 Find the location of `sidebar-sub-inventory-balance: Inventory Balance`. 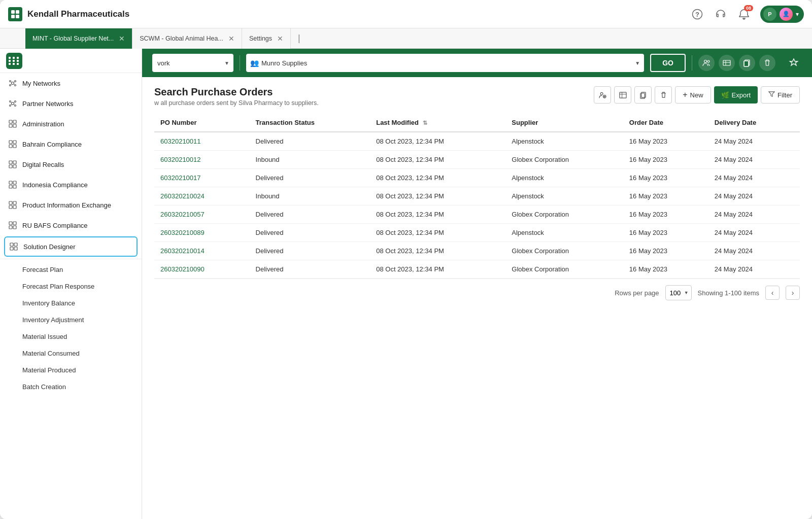

sidebar-sub-inventory-balance: Inventory Balance is located at coordinates (71, 303).